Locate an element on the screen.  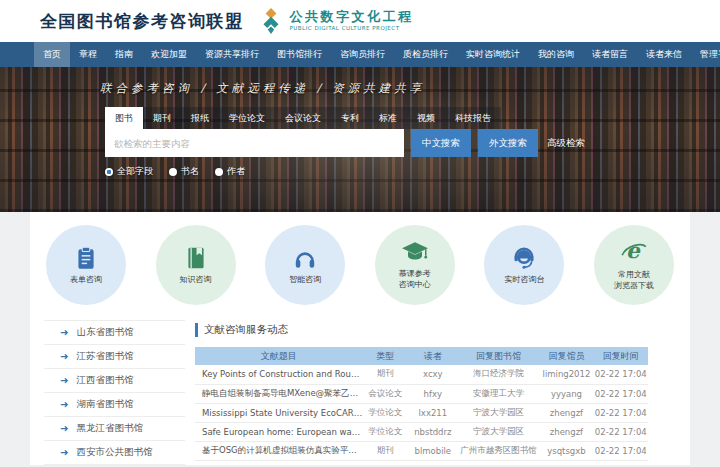
table-row: 静电自组装制备高导电MXene@聚苯乙烯... 会议论文 hfxy 安徽理工大学… is located at coordinates (422, 394).